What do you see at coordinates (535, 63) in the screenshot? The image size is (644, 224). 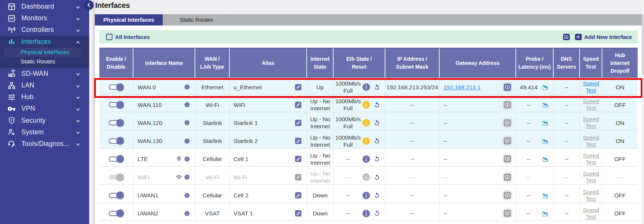 I see `column-header-probe-latency-ms: Probe /Latency (ms)` at bounding box center [535, 63].